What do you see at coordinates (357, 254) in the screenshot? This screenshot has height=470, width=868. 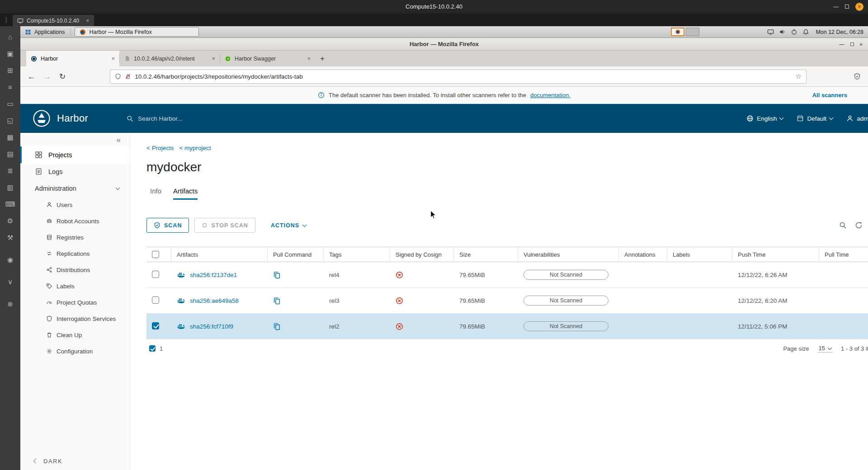 I see `column-header: Tags` at bounding box center [357, 254].